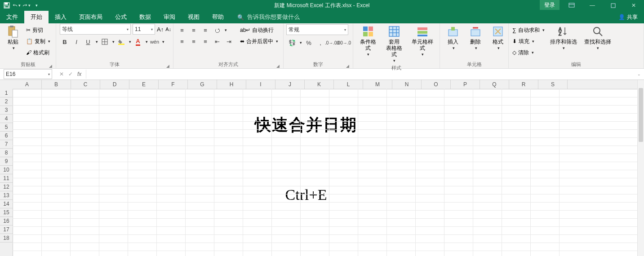  Describe the element at coordinates (144, 84) in the screenshot. I see `column-header: E` at that location.